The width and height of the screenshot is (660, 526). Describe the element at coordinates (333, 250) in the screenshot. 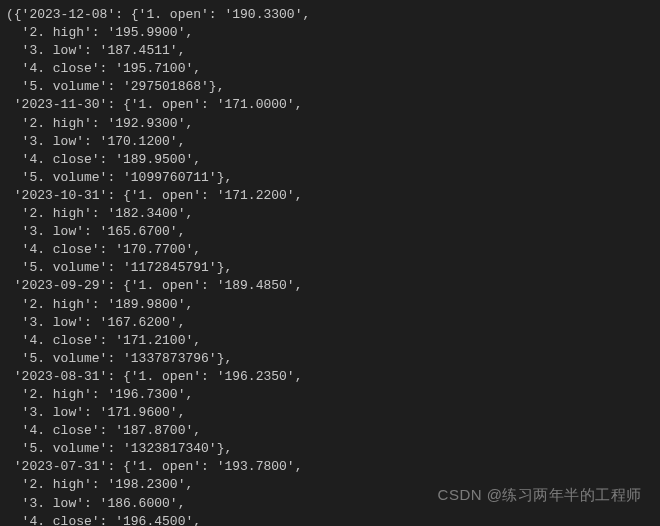

I see `code-line: '4. close': '170.7700',` at that location.